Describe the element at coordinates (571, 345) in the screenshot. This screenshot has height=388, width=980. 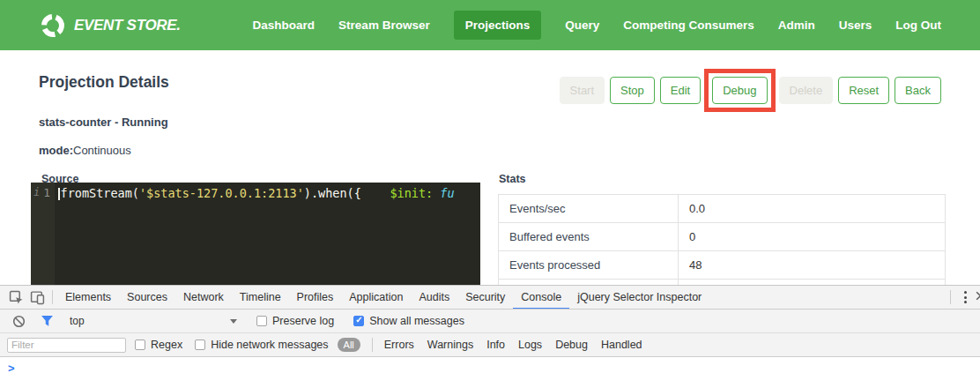
I see `filter-level-debug: Debug` at that location.